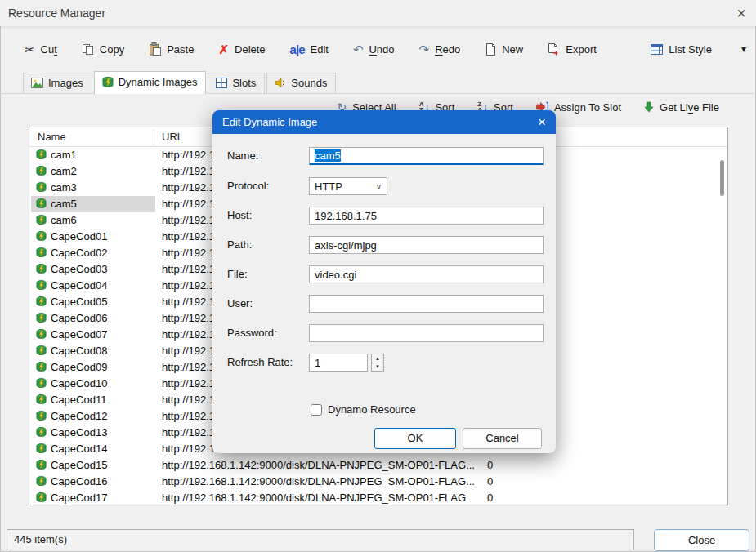  I want to click on column-header-url: URL, so click(172, 137).